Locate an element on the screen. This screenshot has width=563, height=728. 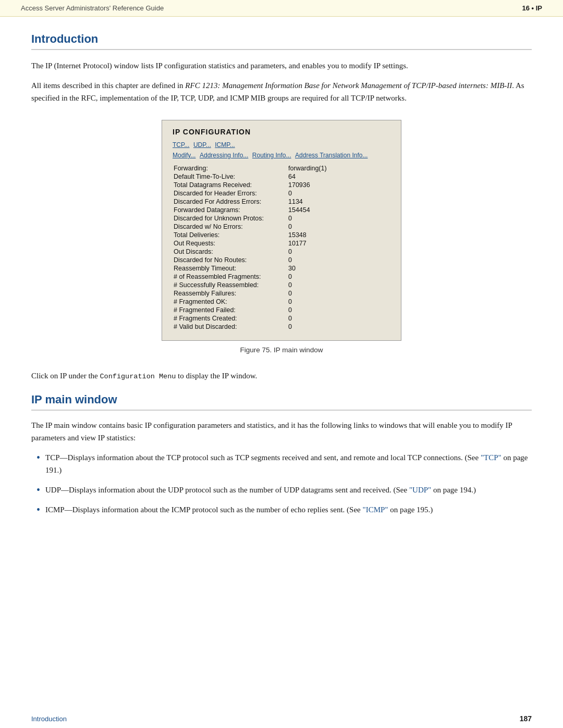
header-chapter-ref: 16 • IP is located at coordinates (532, 8).